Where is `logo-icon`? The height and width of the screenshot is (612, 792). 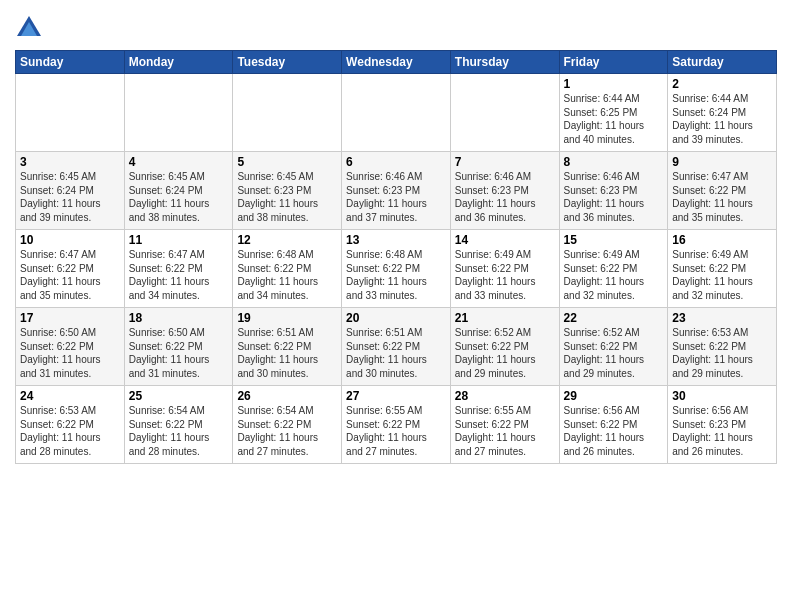
logo-icon is located at coordinates (29, 28).